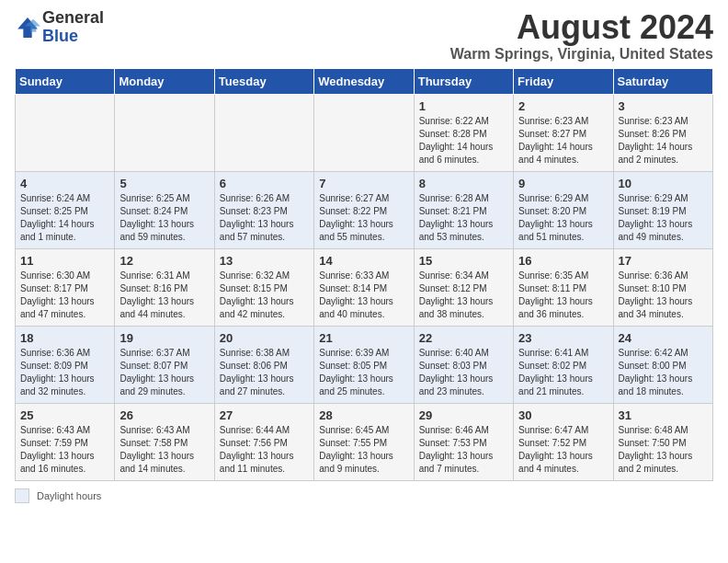 The width and height of the screenshot is (728, 563). Describe the element at coordinates (563, 339) in the screenshot. I see `day-number: 23` at that location.